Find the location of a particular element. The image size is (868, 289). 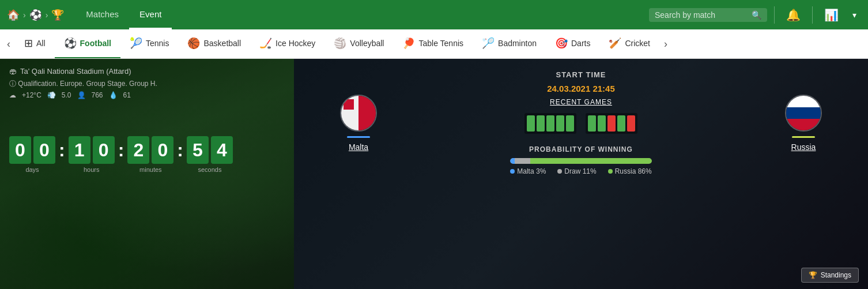

sport-darts-label: Darts is located at coordinates (581, 43).